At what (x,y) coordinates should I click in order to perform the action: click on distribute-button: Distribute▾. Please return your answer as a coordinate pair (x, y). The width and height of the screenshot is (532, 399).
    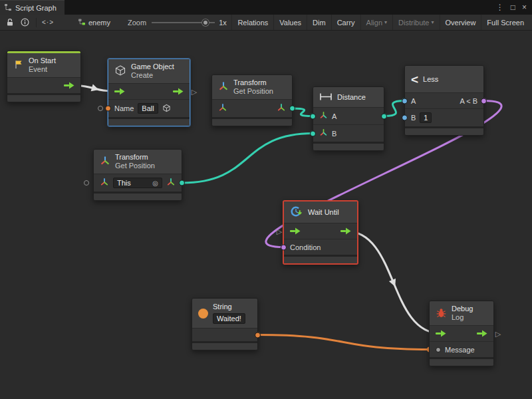
    Looking at the image, I should click on (416, 23).